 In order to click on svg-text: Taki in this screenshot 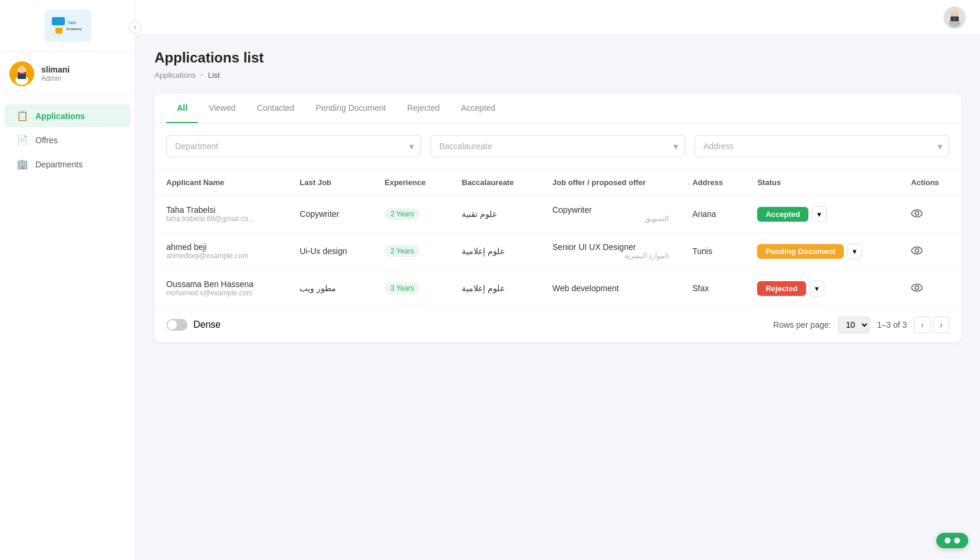, I will do `click(72, 22)`.